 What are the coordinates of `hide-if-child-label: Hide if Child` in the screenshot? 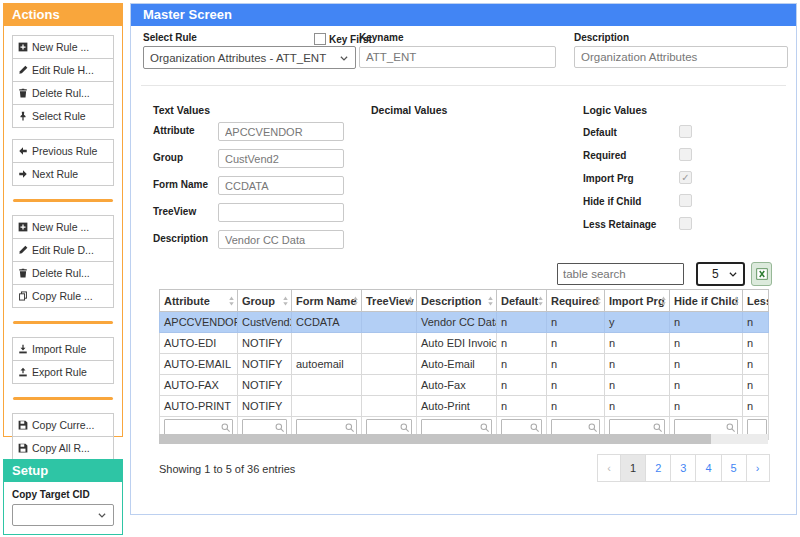 It's located at (612, 202).